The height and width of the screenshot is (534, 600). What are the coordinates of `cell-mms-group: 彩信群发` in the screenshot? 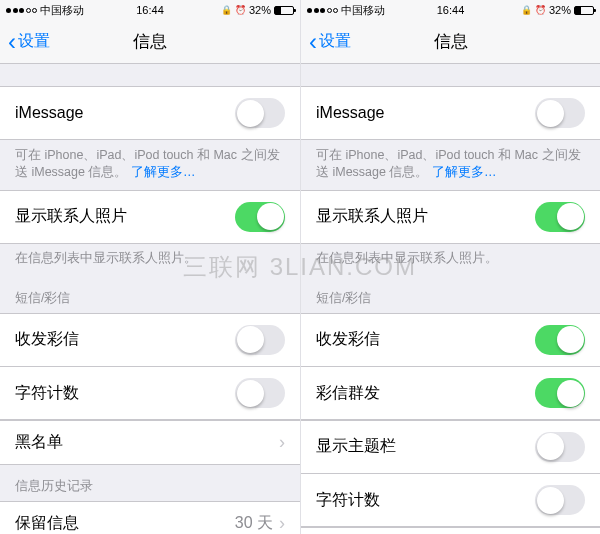 It's located at (450, 393).